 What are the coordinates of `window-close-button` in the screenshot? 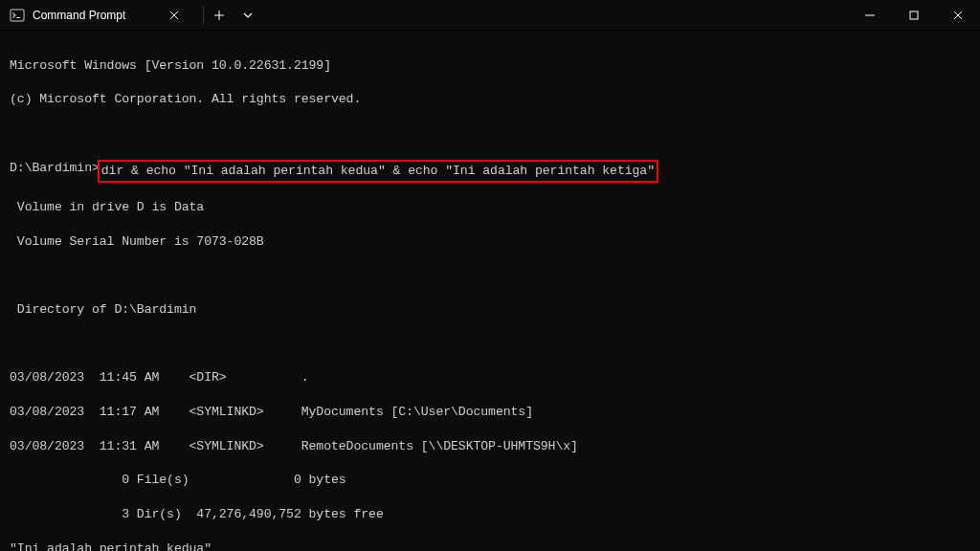 It's located at (958, 15).